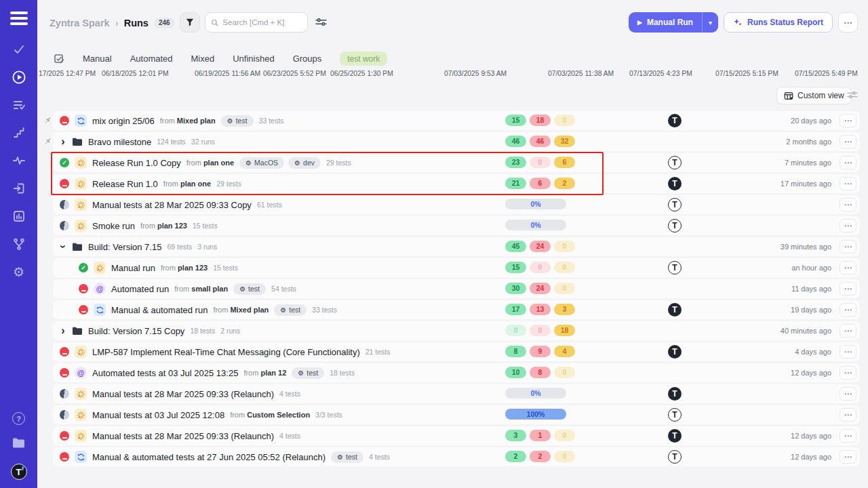  What do you see at coordinates (453, 226) in the screenshot?
I see `run-row: Smoke run from plan 123 15 tests 0% T ⋯` at bounding box center [453, 226].